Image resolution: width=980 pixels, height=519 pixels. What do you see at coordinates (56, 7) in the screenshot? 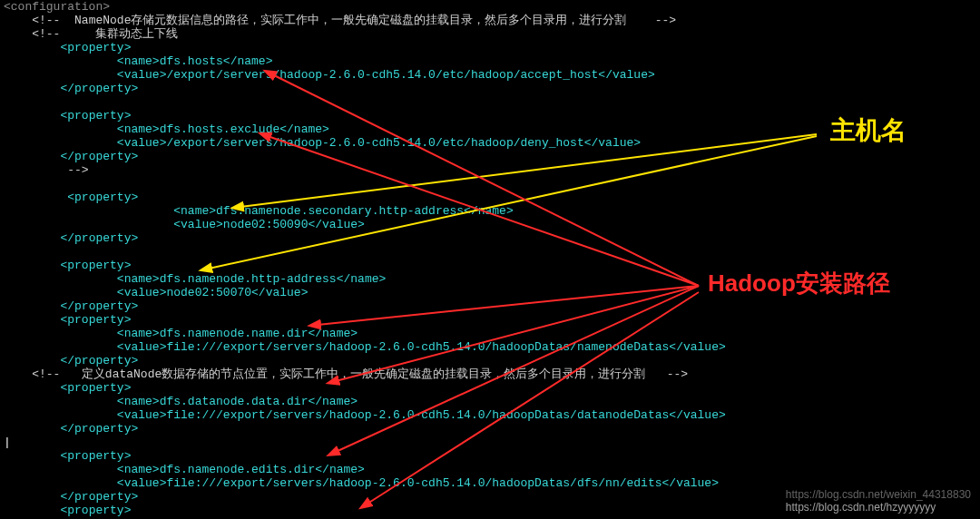
I see `configuration-tag: <configuration>` at bounding box center [56, 7].